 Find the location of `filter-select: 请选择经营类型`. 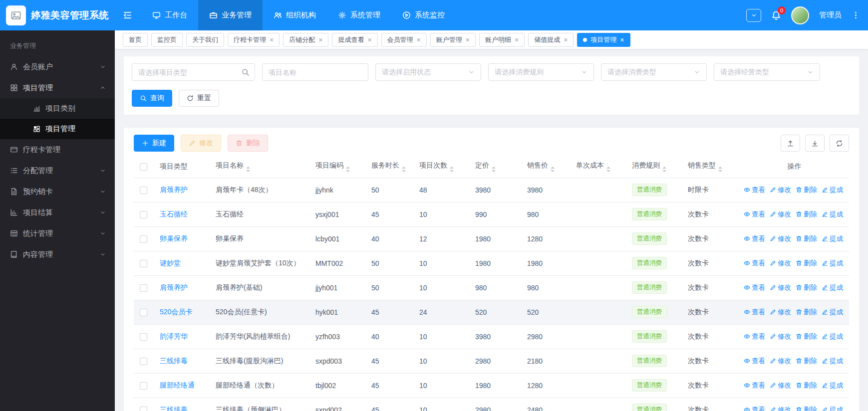

filter-select: 请选择经营类型 is located at coordinates (767, 72).